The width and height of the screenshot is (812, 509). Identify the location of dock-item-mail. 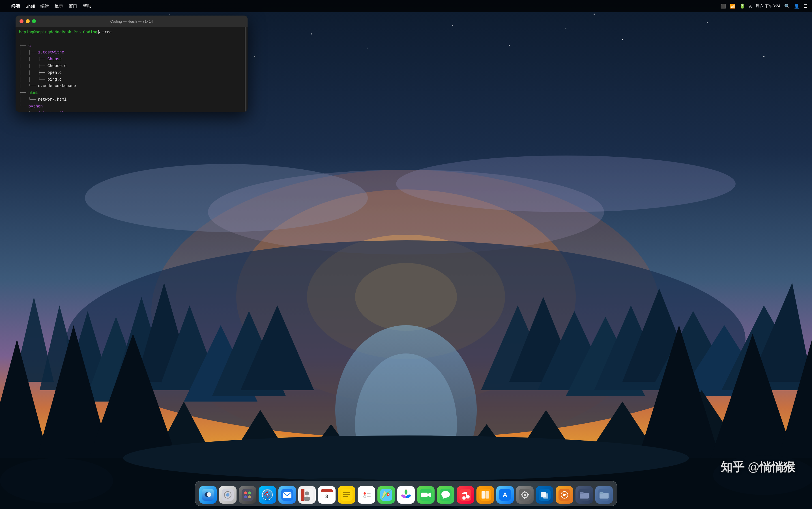
(287, 495).